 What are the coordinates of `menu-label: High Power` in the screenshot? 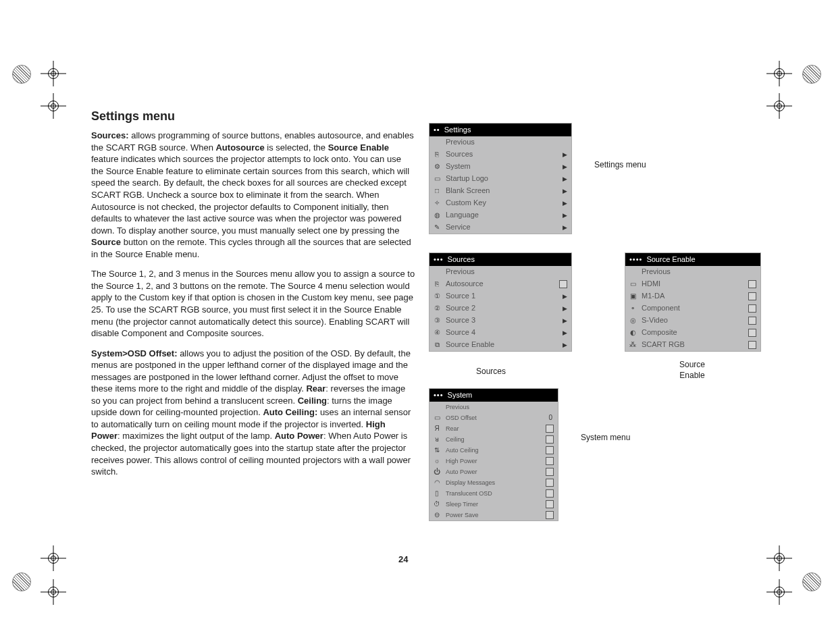 It's located at (494, 461).